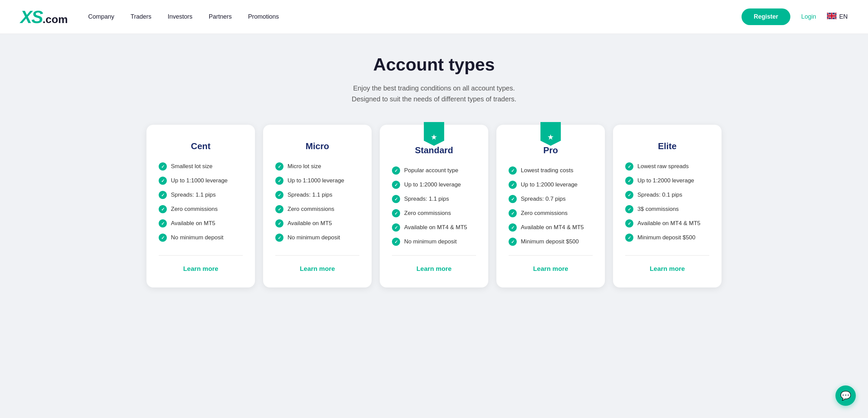  I want to click on list-item: Up to 1:2000 leverage, so click(551, 185).